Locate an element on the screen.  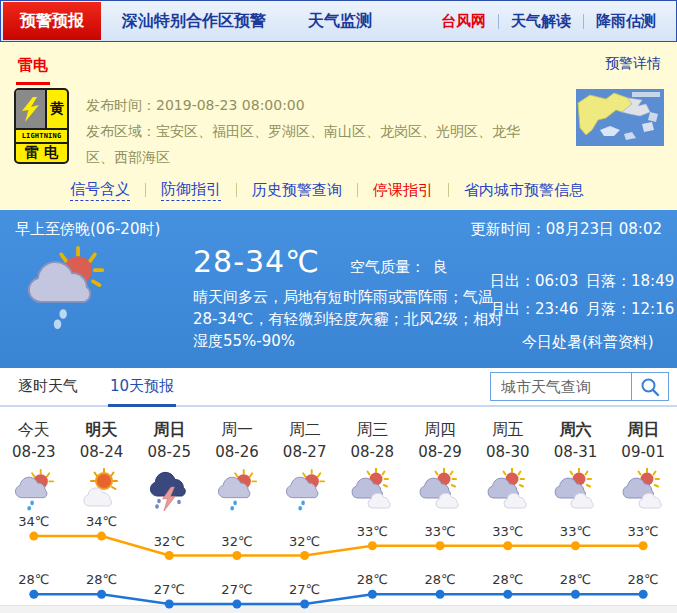
link-signal-meaning: 信号含义 is located at coordinates (100, 190).